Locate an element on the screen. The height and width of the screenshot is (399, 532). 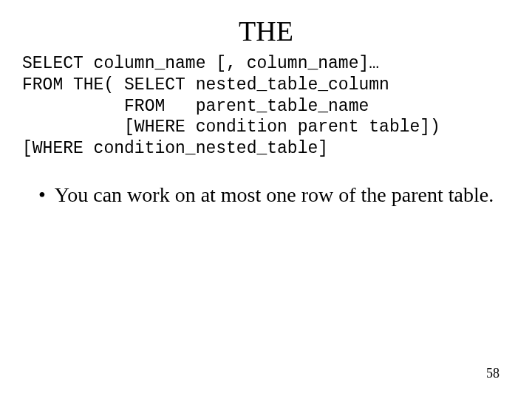
bullet-list: • You can work on at most one row of the… is located at coordinates (272, 195).